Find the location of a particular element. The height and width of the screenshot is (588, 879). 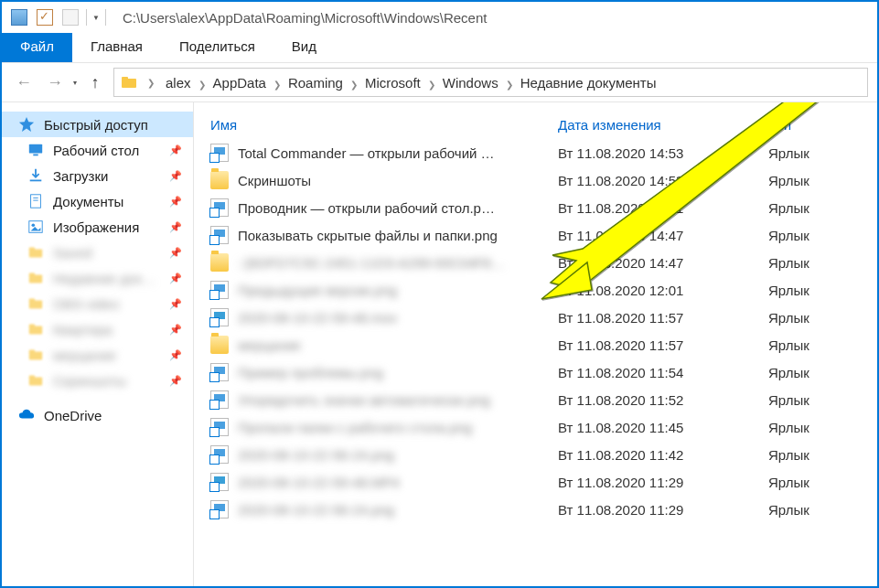

file-name: 2020-08-10-22-59-48.MP4 is located at coordinates (398, 483).